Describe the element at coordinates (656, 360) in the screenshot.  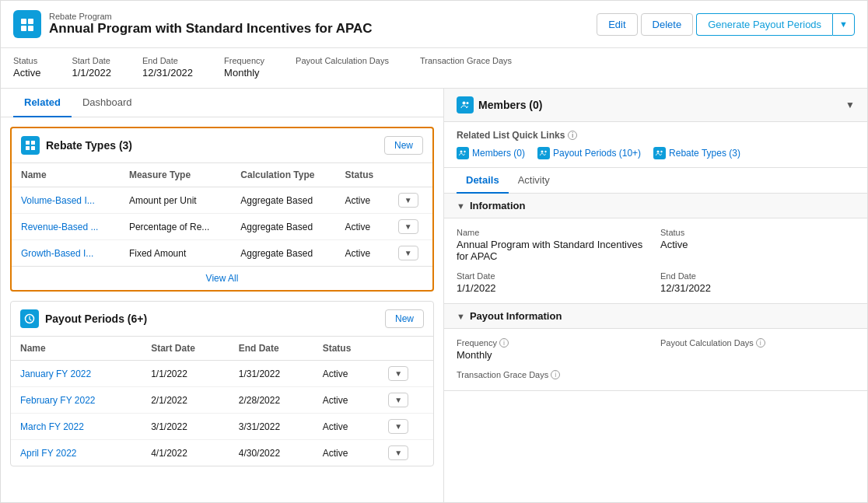
I see `payout-info-body: Frequency i Monthly Payout Calculation D…` at that location.